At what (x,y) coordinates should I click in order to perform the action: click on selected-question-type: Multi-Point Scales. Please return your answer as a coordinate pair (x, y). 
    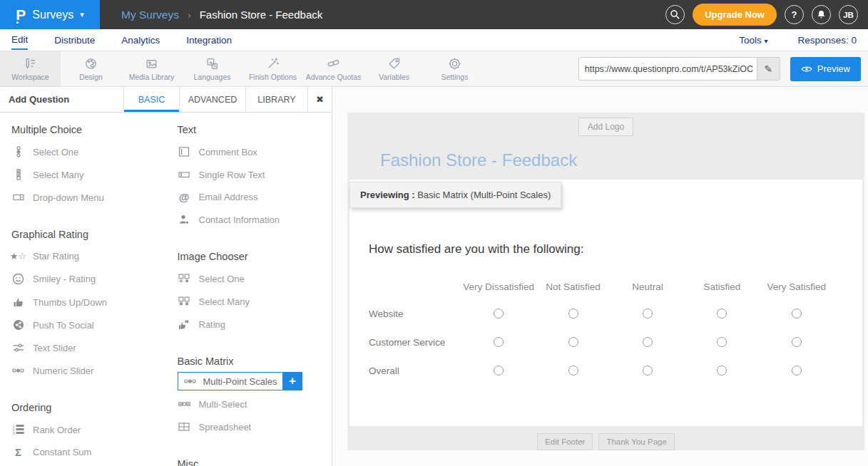
    Looking at the image, I should click on (230, 381).